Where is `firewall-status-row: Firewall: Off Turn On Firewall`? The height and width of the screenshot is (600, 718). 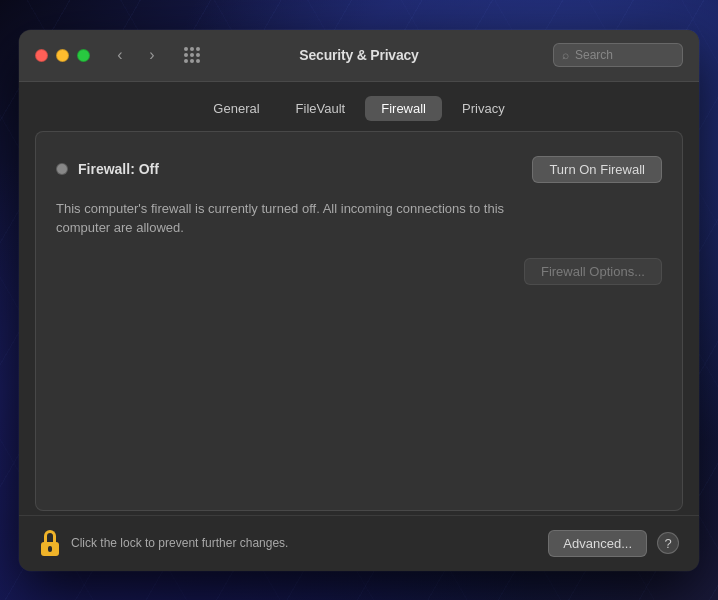 firewall-status-row: Firewall: Off Turn On Firewall is located at coordinates (359, 170).